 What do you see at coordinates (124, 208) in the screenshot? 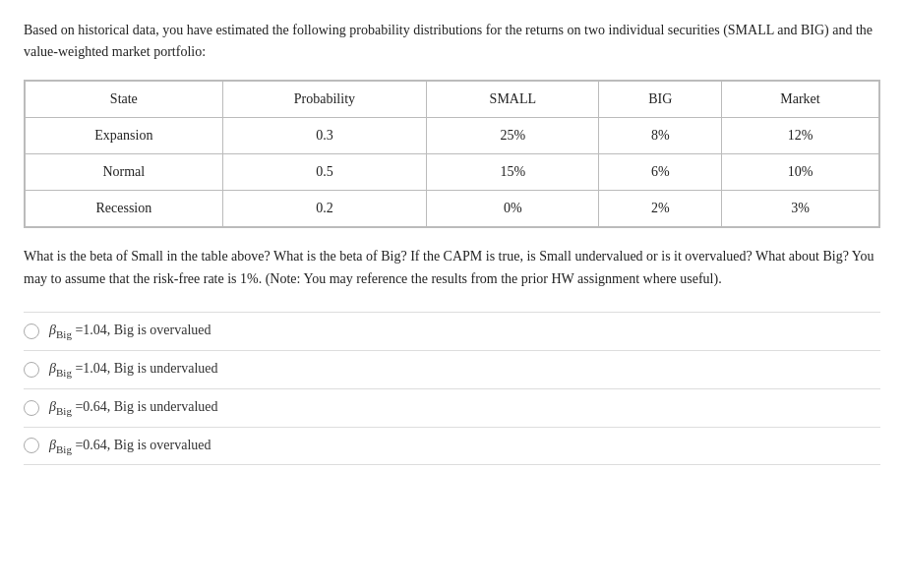
I see `table-cell: Recession` at bounding box center [124, 208].